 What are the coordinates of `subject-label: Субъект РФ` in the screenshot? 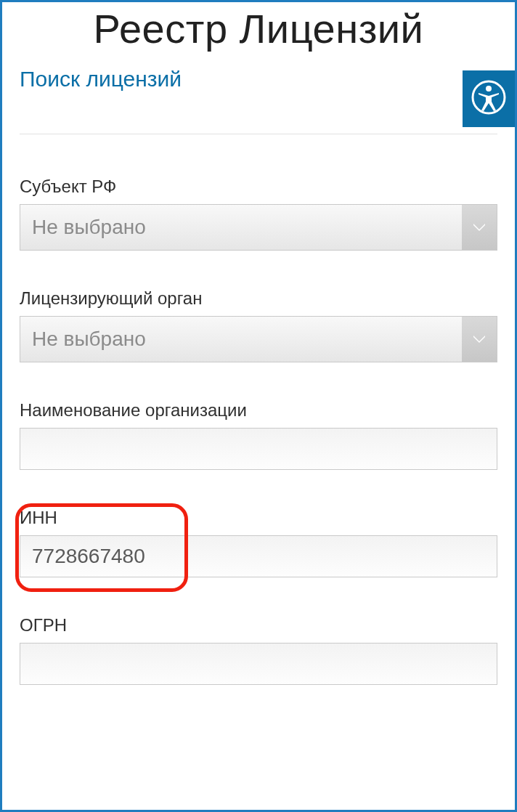 It's located at (258, 187).